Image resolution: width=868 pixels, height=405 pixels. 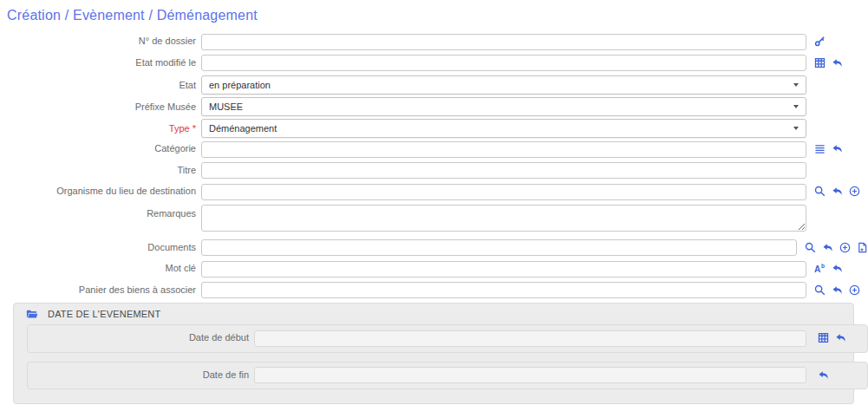 I want to click on svg-text: A, so click(x=818, y=269).